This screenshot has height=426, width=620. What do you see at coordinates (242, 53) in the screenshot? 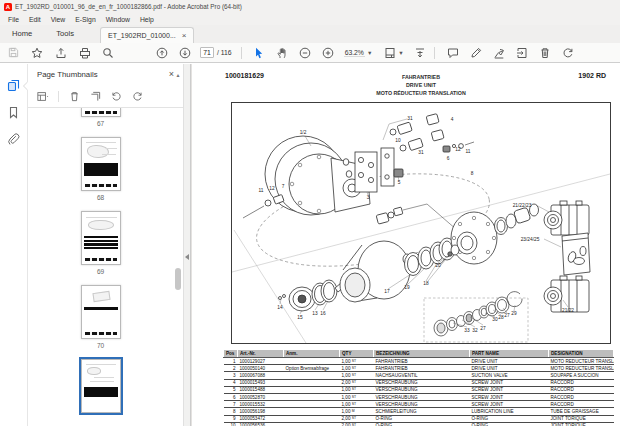
I see `toolbar-divider` at bounding box center [242, 53].